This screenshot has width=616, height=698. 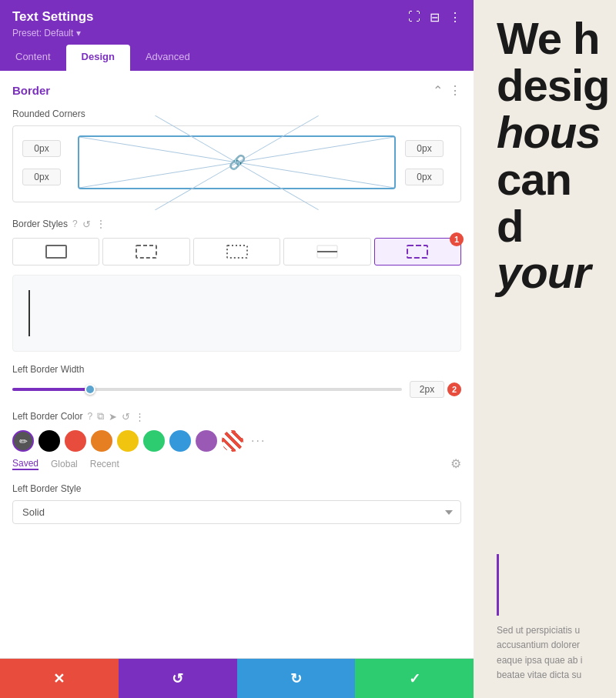 What do you see at coordinates (25, 464) in the screenshot?
I see `color-tab-saved: Saved` at bounding box center [25, 464].